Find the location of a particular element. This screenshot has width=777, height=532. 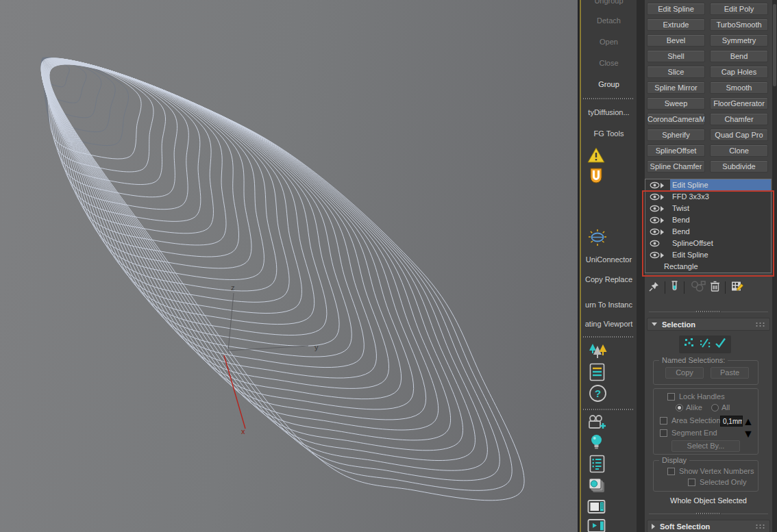

show-end-result-icon is located at coordinates (674, 288).